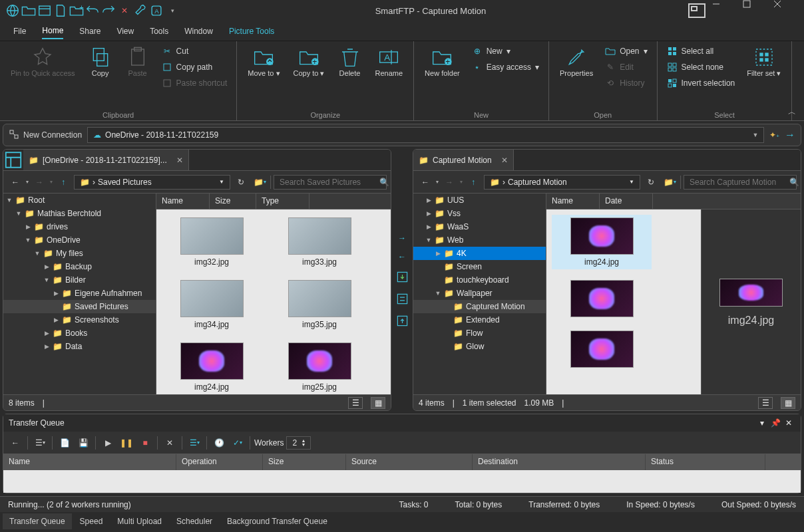 The image size is (804, 532). Describe the element at coordinates (37, 521) in the screenshot. I see `bottom-tab: Transfer Queue` at that location.